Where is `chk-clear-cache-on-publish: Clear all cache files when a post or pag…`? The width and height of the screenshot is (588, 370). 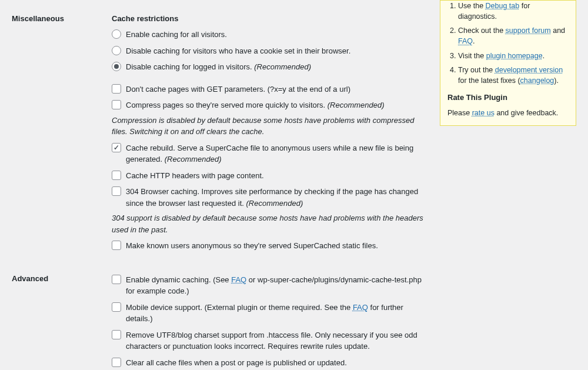 chk-clear-cache-on-publish: Clear all cache files when a post or pag… is located at coordinates (269, 363).